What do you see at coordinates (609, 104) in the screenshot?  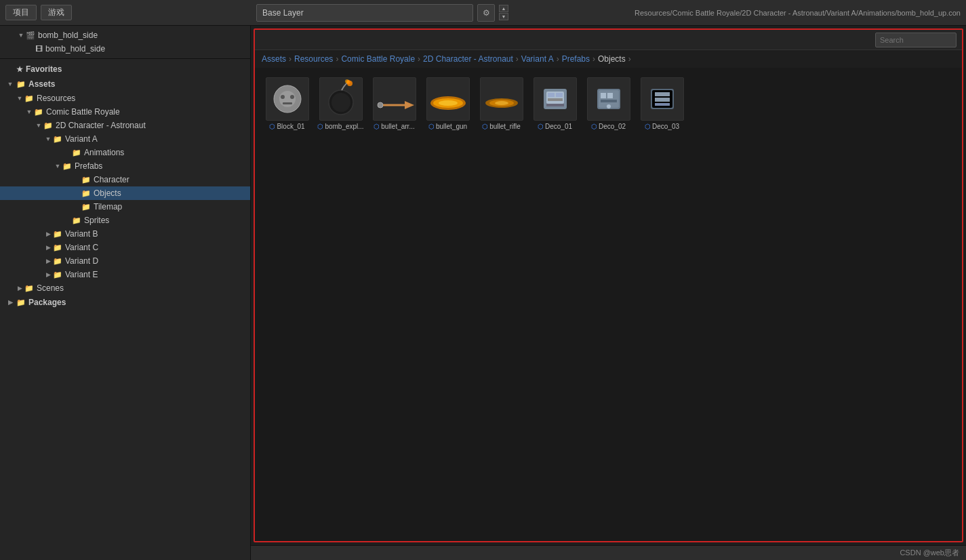 I see `asset-deco-02: ⬡ Deco_02` at bounding box center [609, 104].